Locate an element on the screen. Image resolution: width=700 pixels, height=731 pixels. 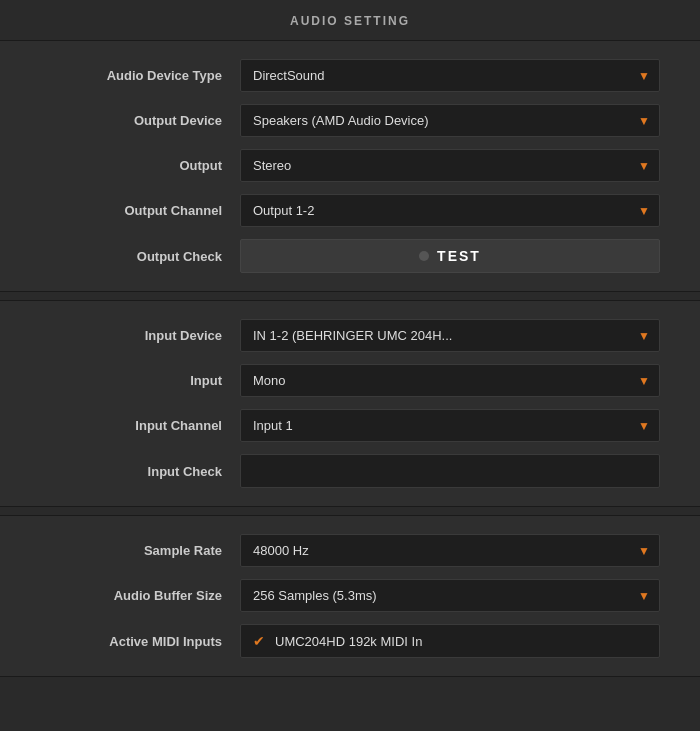
input-device-label: Input Device is located at coordinates (140, 336).